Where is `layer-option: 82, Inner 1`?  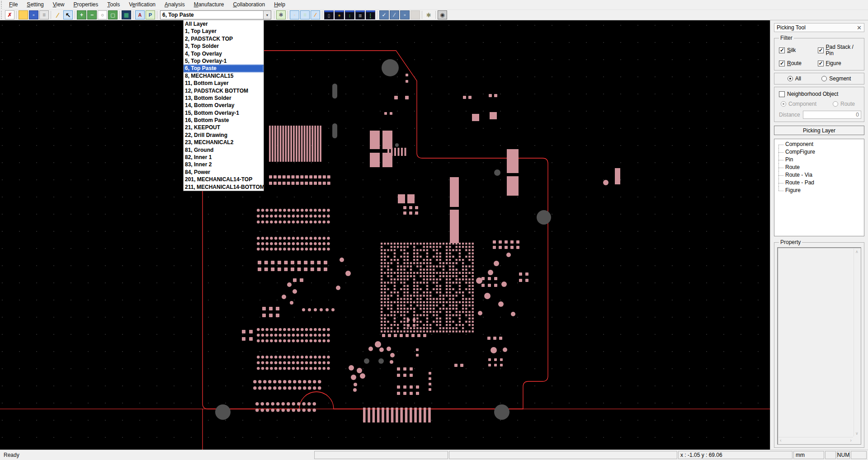 layer-option: 82, Inner 1 is located at coordinates (223, 157).